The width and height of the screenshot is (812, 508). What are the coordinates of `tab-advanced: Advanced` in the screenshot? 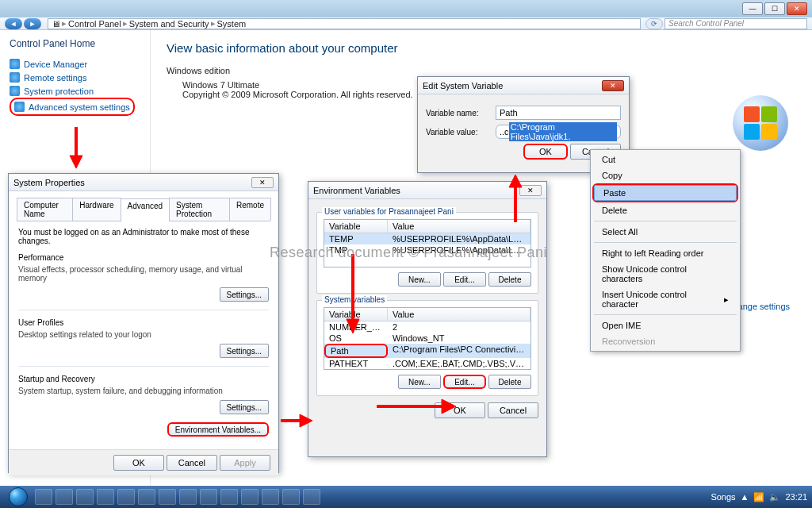 It's located at (145, 210).